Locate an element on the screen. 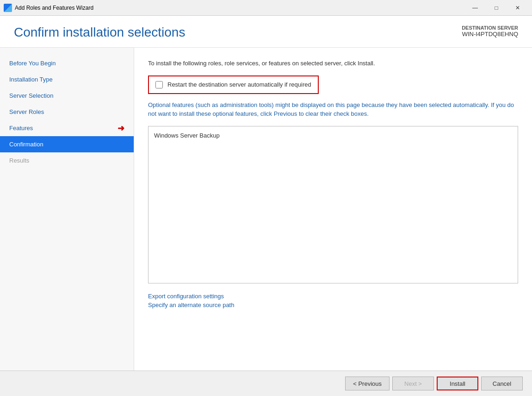 The image size is (532, 396). minimize-button: — is located at coordinates (475, 8).